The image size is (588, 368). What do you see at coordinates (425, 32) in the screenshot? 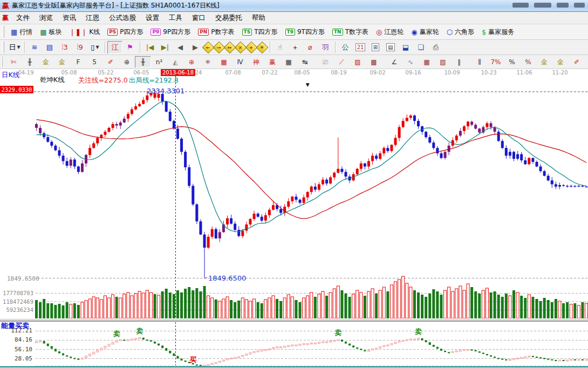
I see `button-赢家轮: ◉赢家轮` at bounding box center [425, 32].